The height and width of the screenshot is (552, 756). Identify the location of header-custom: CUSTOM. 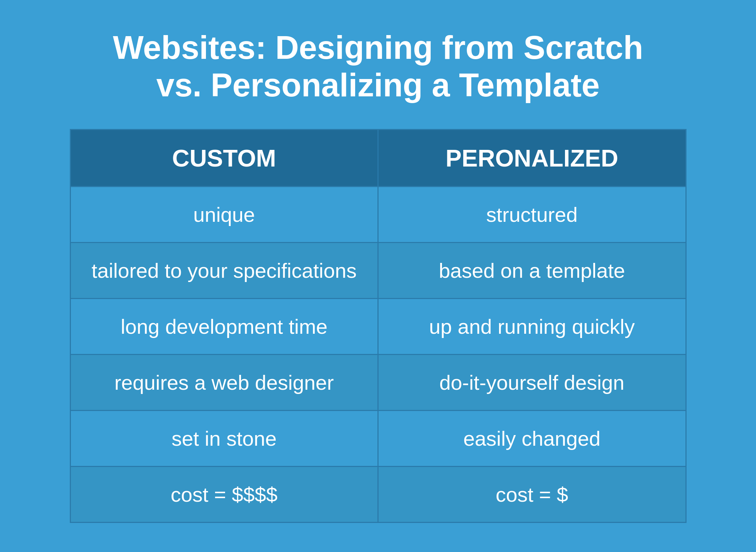
(224, 158).